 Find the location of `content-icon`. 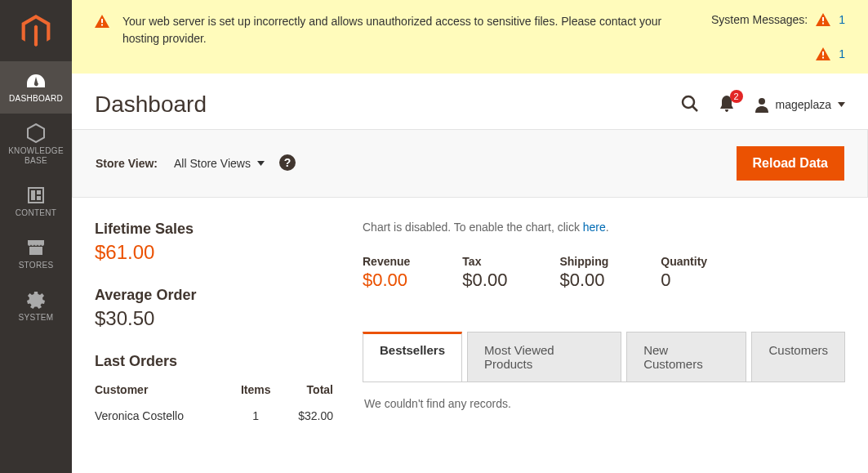

content-icon is located at coordinates (36, 195).